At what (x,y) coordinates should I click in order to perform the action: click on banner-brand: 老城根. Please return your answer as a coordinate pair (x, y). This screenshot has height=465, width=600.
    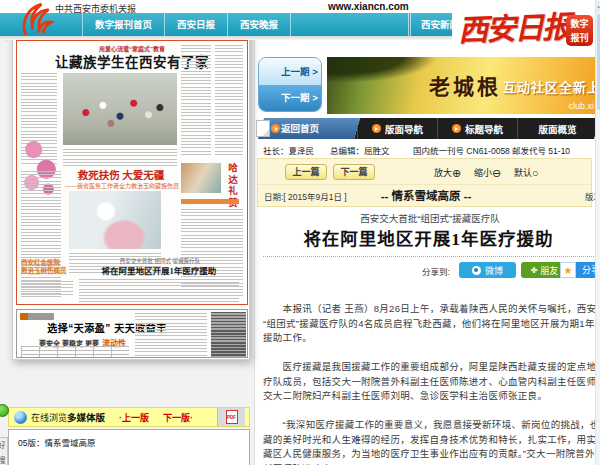
    Looking at the image, I should click on (465, 85).